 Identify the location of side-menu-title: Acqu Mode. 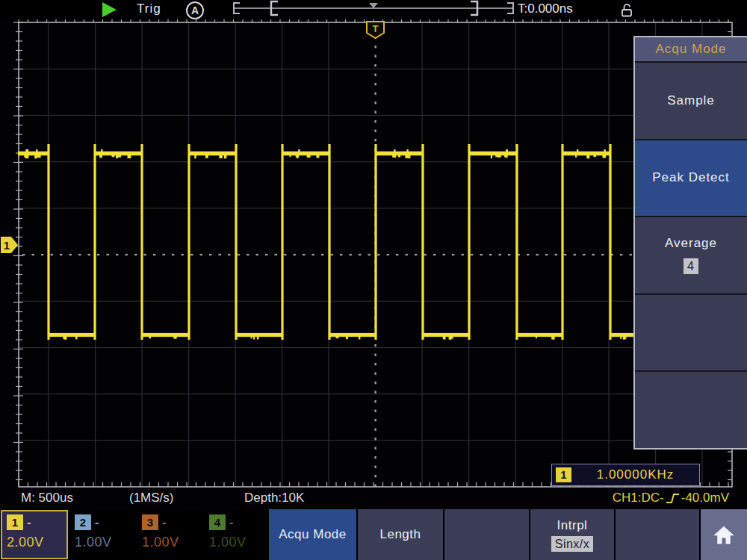
(691, 49).